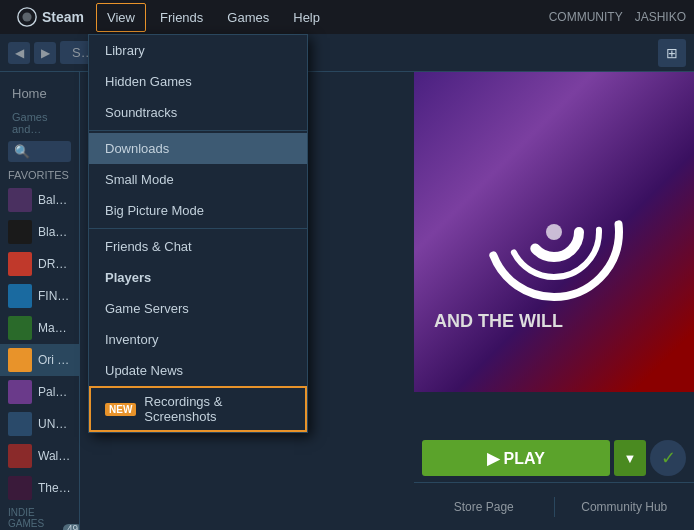 This screenshot has height=530, width=694. Describe the element at coordinates (198, 82) in the screenshot. I see `menu-hidden-games: Hidden Games` at that location.